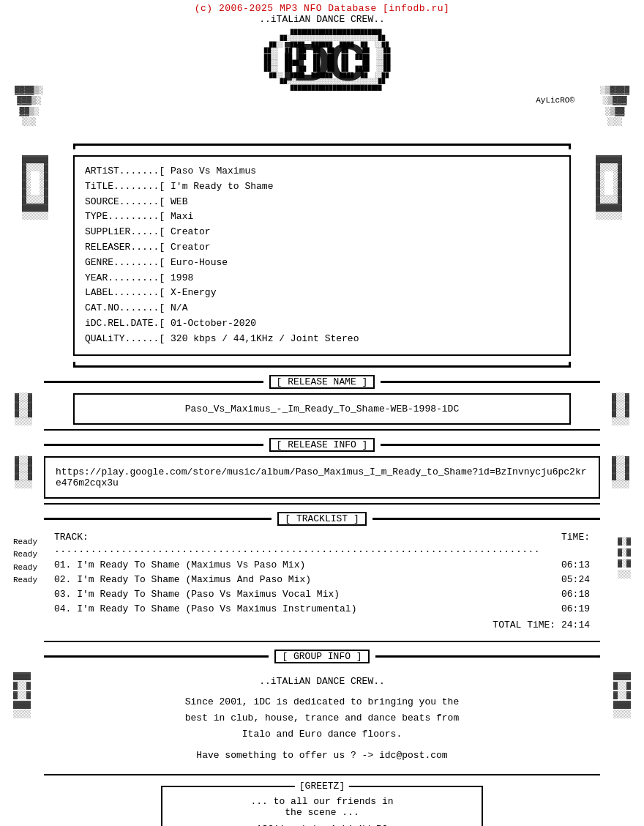  What do you see at coordinates (322, 775) in the screenshot?
I see `group-info-bottom-deco` at bounding box center [322, 775].